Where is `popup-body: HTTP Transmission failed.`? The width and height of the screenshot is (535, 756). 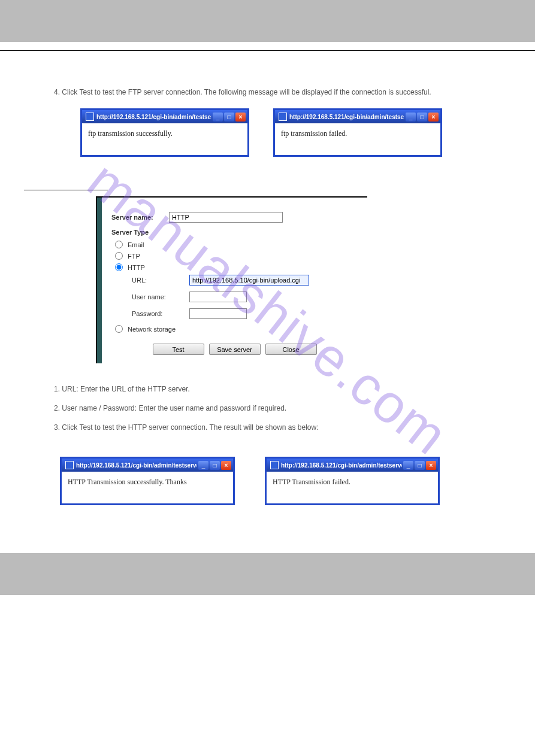
popup-body: HTTP Transmission failed. is located at coordinates (352, 487).